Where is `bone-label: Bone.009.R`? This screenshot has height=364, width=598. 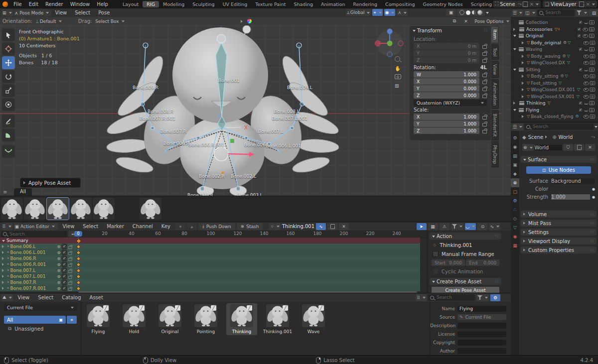
bone-label: Bone.009.R is located at coordinates (146, 88).